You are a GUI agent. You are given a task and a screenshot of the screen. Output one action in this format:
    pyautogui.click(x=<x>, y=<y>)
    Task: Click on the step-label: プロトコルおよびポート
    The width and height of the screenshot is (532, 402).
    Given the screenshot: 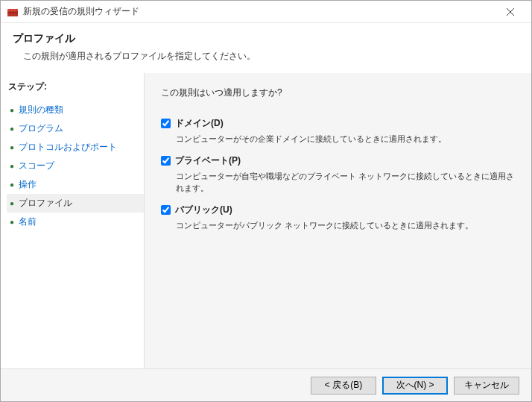 What is the action you would take?
    pyautogui.click(x=68, y=148)
    